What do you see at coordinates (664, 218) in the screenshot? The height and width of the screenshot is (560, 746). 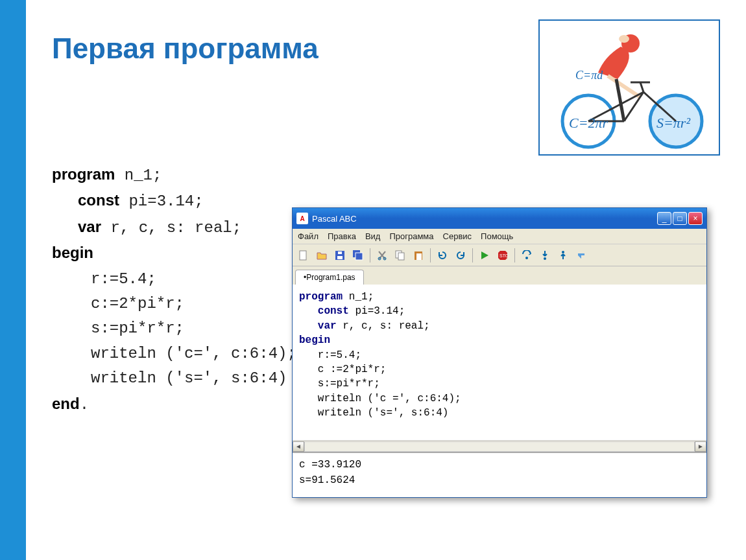 I see `minimize-button: _` at bounding box center [664, 218].